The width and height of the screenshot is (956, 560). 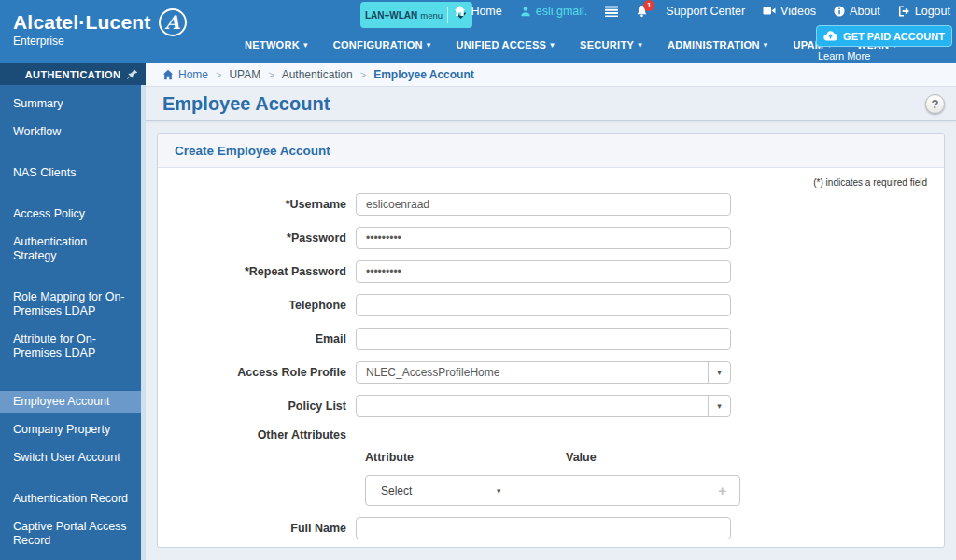 I want to click on email-field, so click(x=543, y=339).